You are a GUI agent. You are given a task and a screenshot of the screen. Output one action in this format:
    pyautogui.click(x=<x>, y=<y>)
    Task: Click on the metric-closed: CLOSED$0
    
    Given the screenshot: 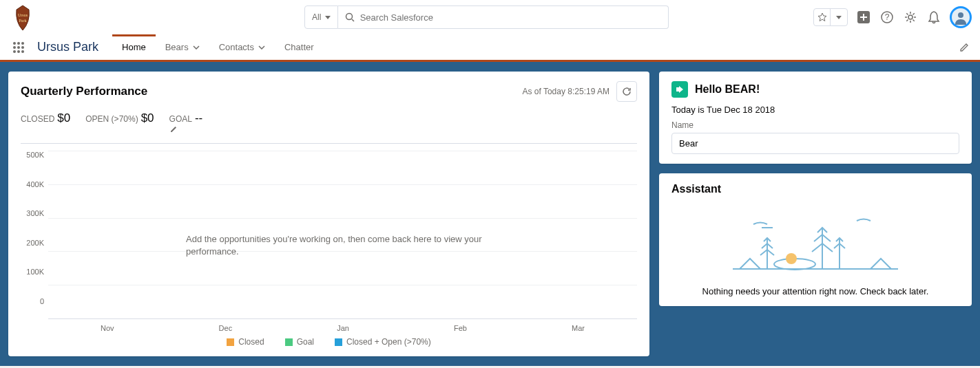 What is the action you would take?
    pyautogui.click(x=45, y=122)
    